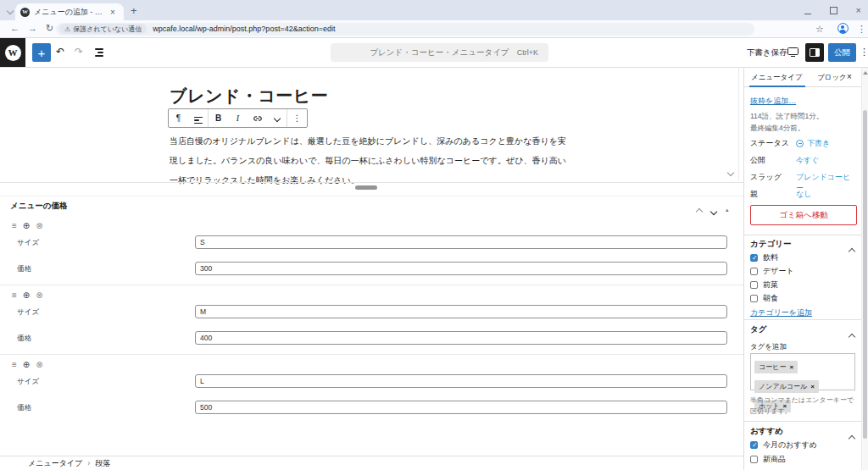 This screenshot has height=470, width=868. What do you see at coordinates (765, 298) in the screenshot?
I see `category-item: 朝食` at bounding box center [765, 298].